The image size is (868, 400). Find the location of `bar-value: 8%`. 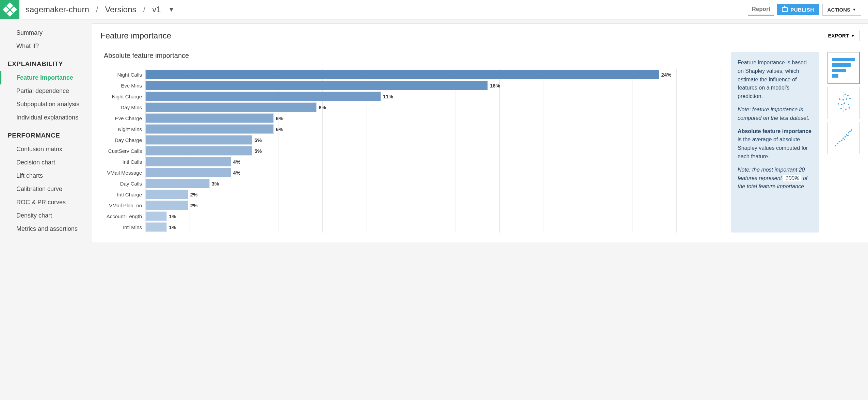

bar-value: 8% is located at coordinates (322, 108).